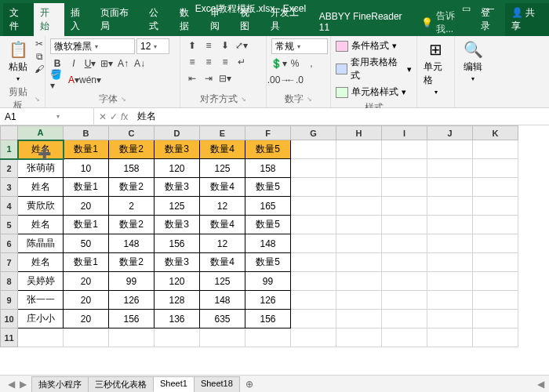 The height and width of the screenshot is (392, 549). Describe the element at coordinates (49, 20) in the screenshot. I see `tab-home: 开始` at that location.